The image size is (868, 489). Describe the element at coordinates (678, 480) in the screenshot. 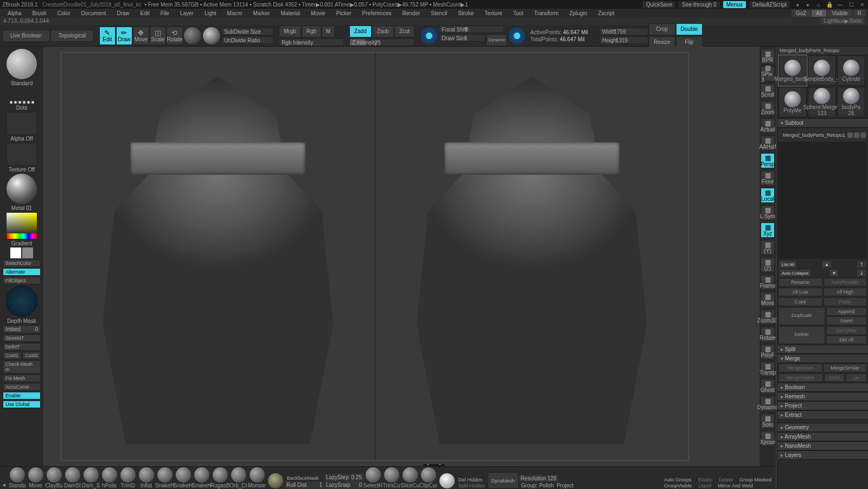

I see `autogroups-button: Auto Groups` at that location.